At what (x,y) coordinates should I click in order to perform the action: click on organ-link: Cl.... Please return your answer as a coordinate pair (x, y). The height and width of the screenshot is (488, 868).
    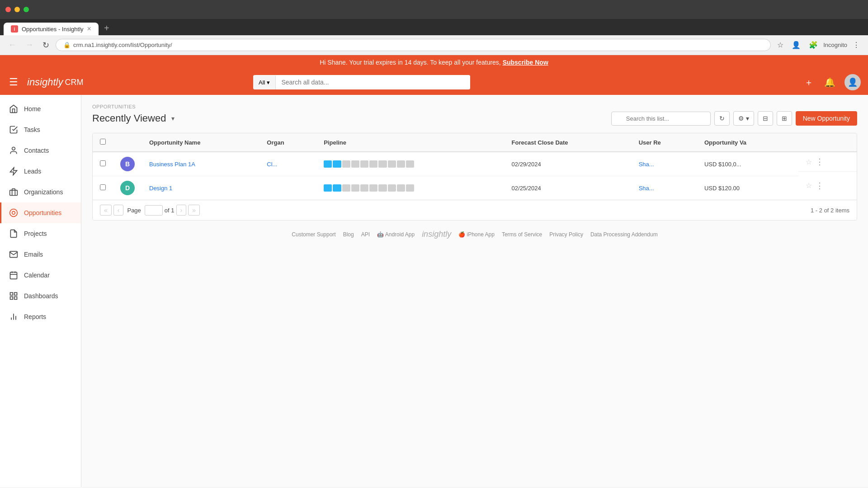
    Looking at the image, I should click on (272, 164).